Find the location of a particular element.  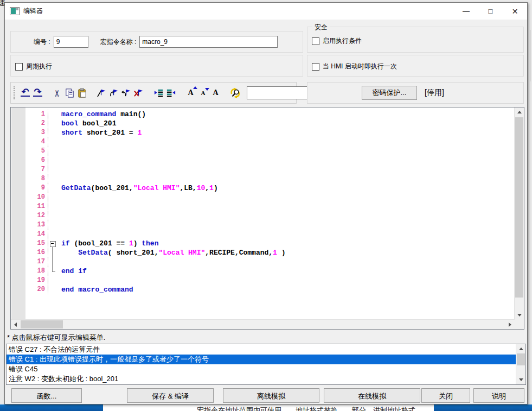

window-title: 编辑器 is located at coordinates (33, 11).